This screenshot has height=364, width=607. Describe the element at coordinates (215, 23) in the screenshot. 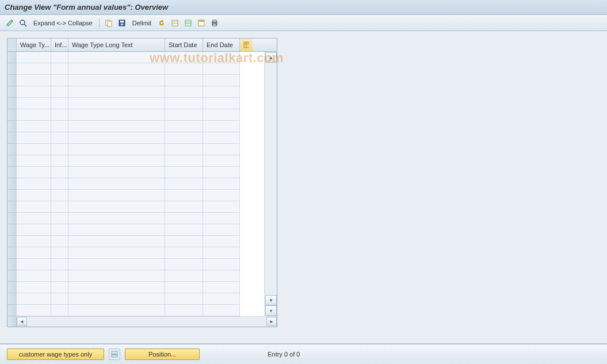

I see `print-icon` at that location.